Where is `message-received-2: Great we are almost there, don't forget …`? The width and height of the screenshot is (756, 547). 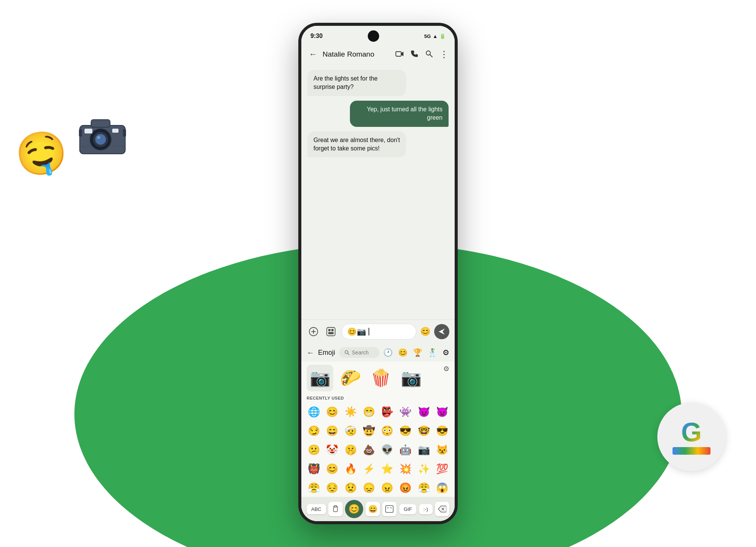
message-received-2: Great we are almost there, don't forget … is located at coordinates (357, 144).